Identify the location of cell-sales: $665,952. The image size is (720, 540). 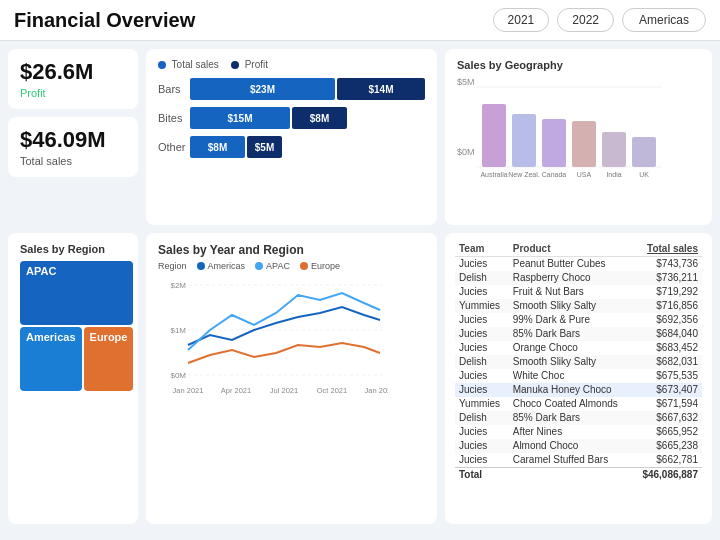
(667, 432).